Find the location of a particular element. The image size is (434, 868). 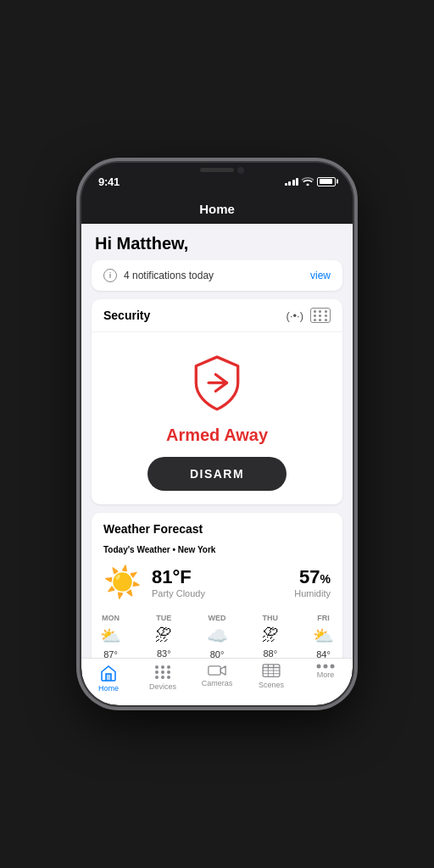

security-header-icons: (·•·) is located at coordinates (309, 315).